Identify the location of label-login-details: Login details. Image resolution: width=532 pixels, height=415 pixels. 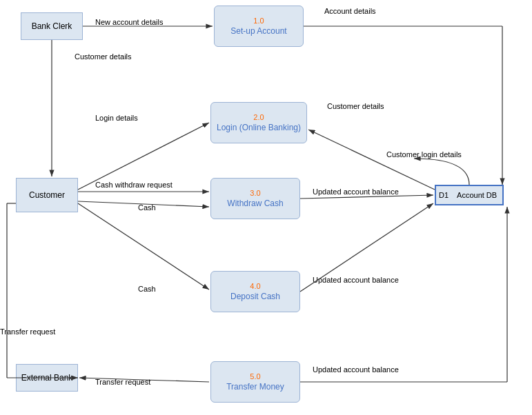
(117, 118).